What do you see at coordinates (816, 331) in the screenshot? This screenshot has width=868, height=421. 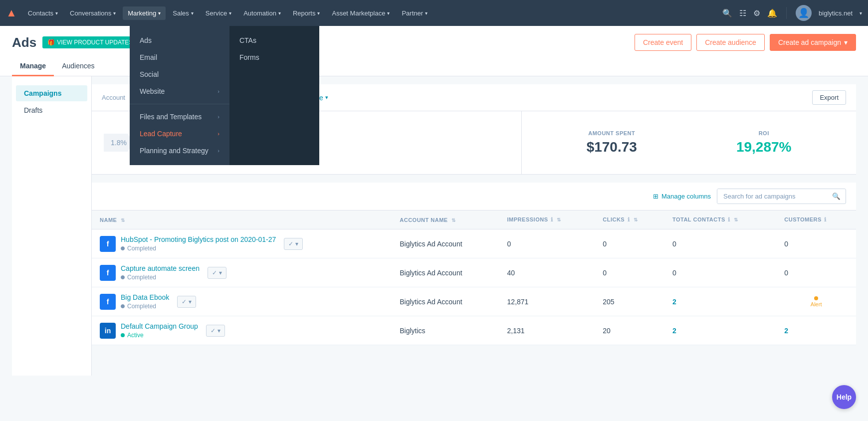 I see `td-customers-4: 2` at bounding box center [816, 331].